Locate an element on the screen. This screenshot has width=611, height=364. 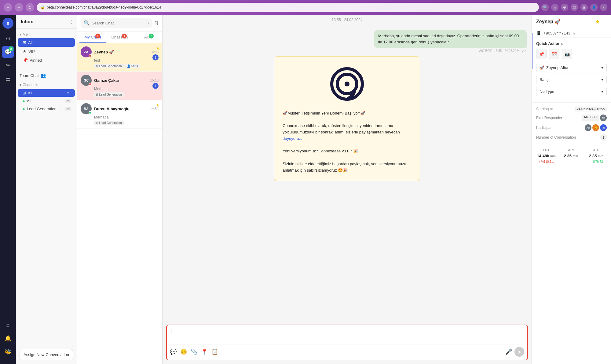
extension-icon: ⊙ is located at coordinates (565, 7).